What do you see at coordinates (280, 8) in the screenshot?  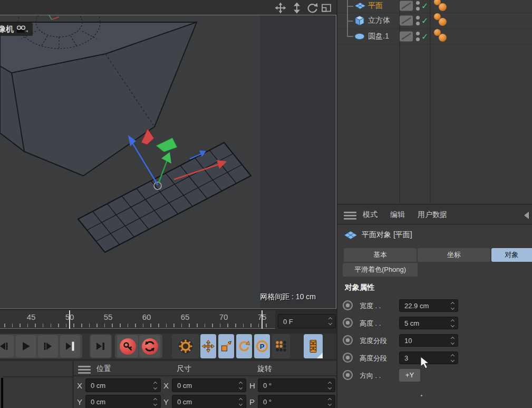 I see `pan-view-icon` at bounding box center [280, 8].